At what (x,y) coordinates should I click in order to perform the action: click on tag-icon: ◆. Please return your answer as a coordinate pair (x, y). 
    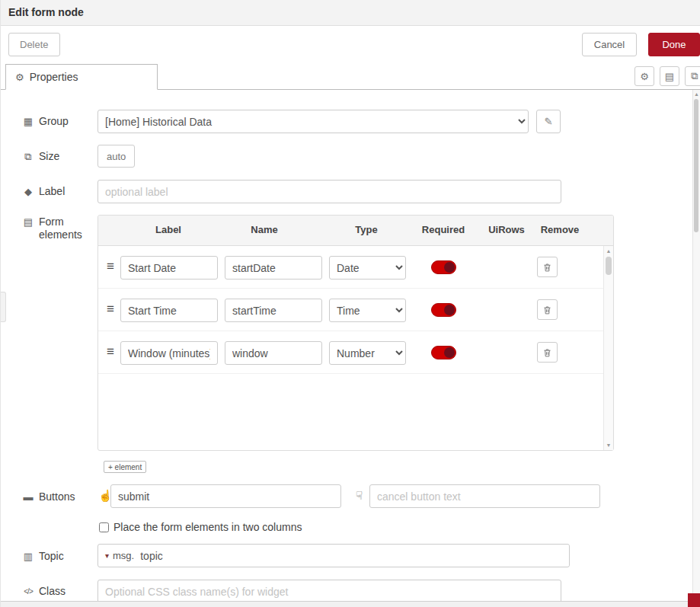
    Looking at the image, I should click on (28, 192).